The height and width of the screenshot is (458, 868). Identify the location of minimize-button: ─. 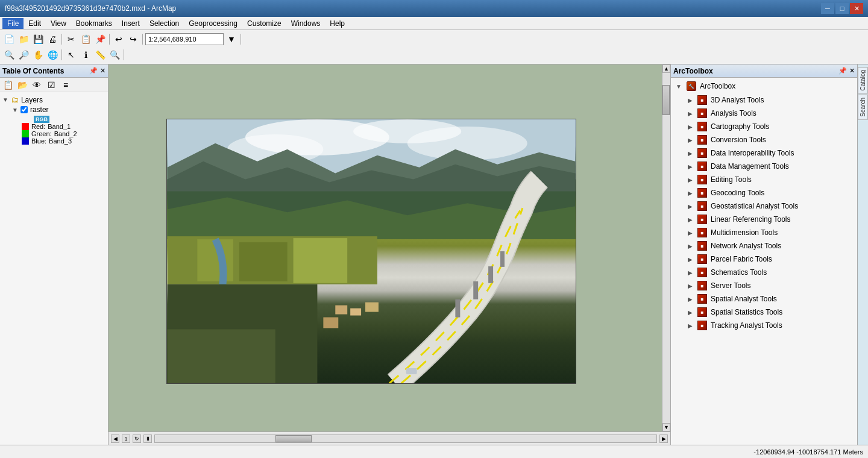
(828, 8).